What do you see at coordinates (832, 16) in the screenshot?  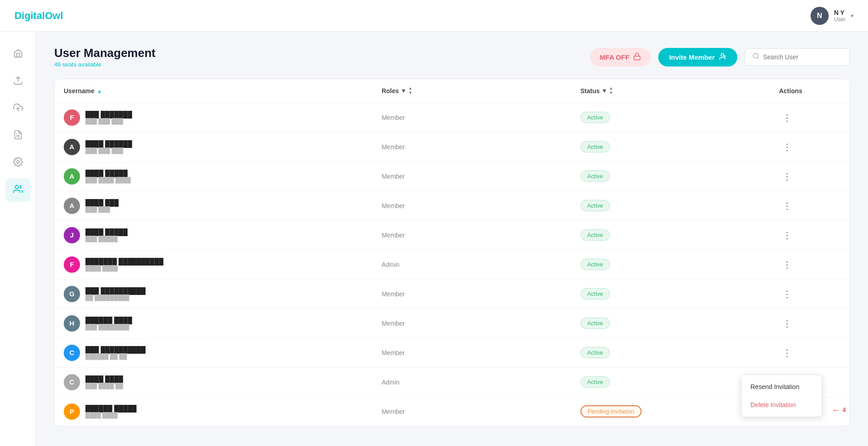 I see `user-menu: N N Y User ▾` at bounding box center [832, 16].